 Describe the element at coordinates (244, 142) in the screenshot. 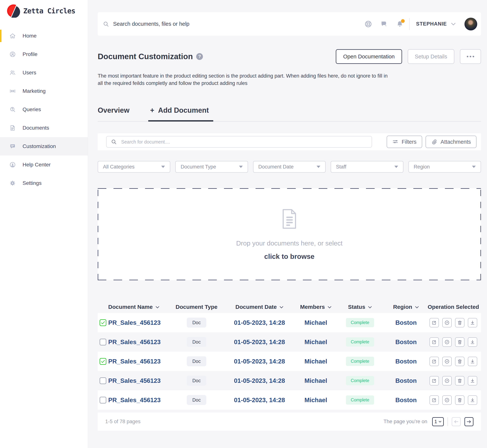

I see `document-search-input` at that location.